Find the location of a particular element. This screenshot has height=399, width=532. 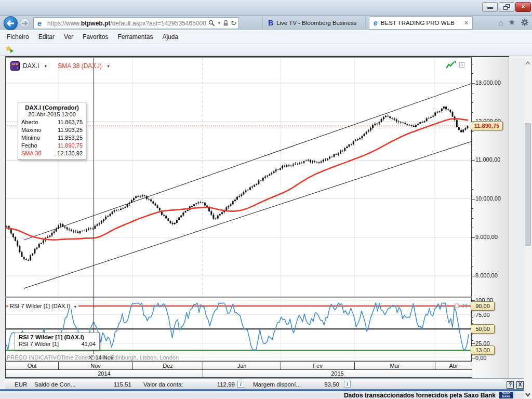

tab-bloomberg: B Live TV - Bloomberg Business is located at coordinates (315, 23).